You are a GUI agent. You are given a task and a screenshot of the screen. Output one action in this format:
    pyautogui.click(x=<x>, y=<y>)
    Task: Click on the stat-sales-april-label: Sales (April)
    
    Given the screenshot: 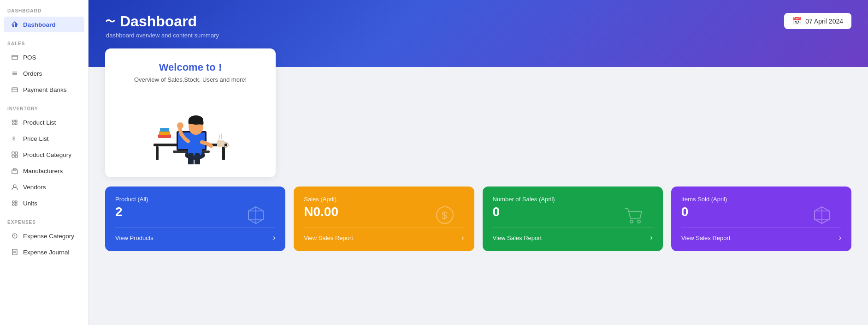 What is the action you would take?
    pyautogui.click(x=384, y=199)
    